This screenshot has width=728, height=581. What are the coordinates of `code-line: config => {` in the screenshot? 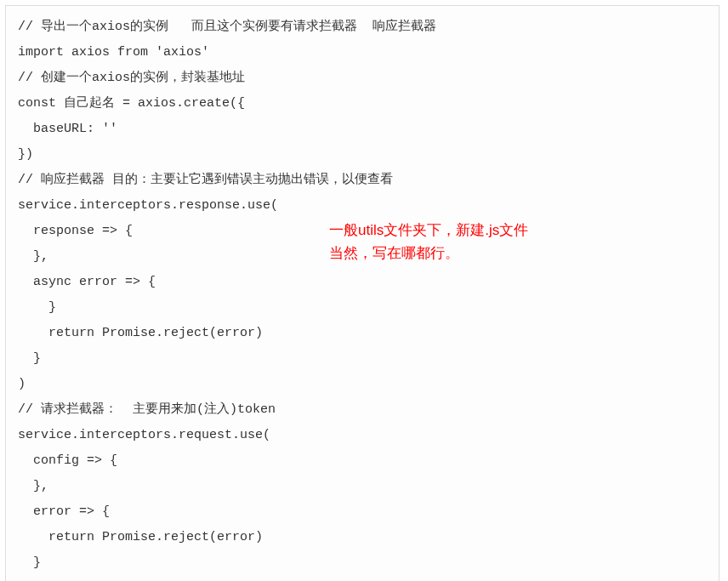 It's located at (362, 461).